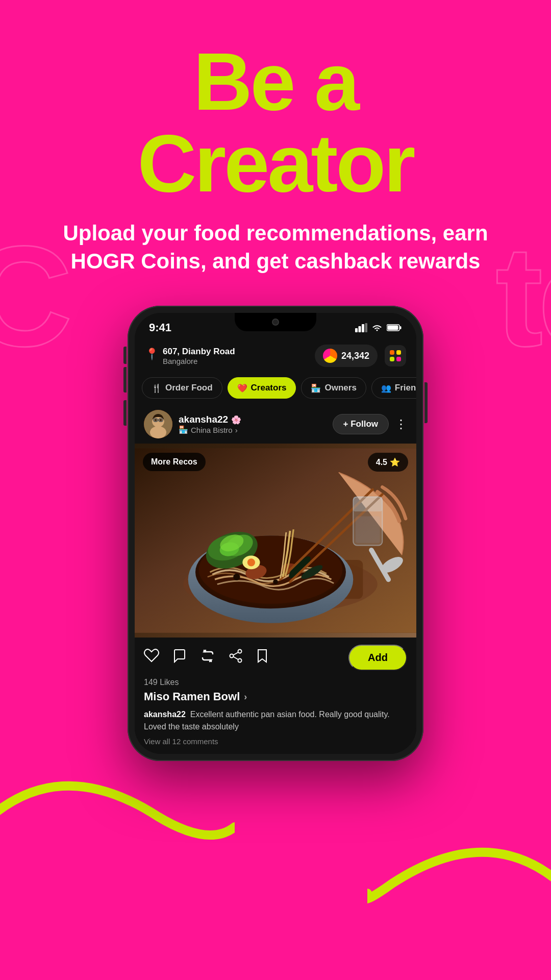 Image resolution: width=551 pixels, height=980 pixels. What do you see at coordinates (125, 413) in the screenshot?
I see `volume-down-button` at bounding box center [125, 413].